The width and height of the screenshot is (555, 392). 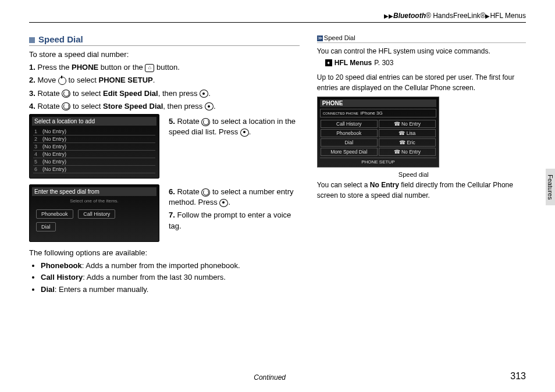 What do you see at coordinates (164, 40) in the screenshot?
I see `section-title: Speed Dial` at bounding box center [164, 40].